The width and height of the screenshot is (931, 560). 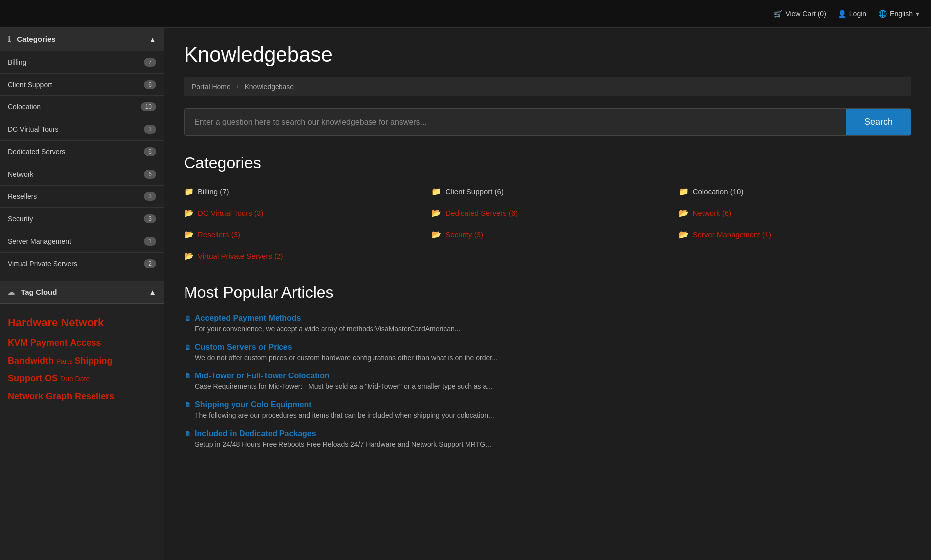 What do you see at coordinates (548, 55) in the screenshot?
I see `page-title: Knowledgebase` at bounding box center [548, 55].